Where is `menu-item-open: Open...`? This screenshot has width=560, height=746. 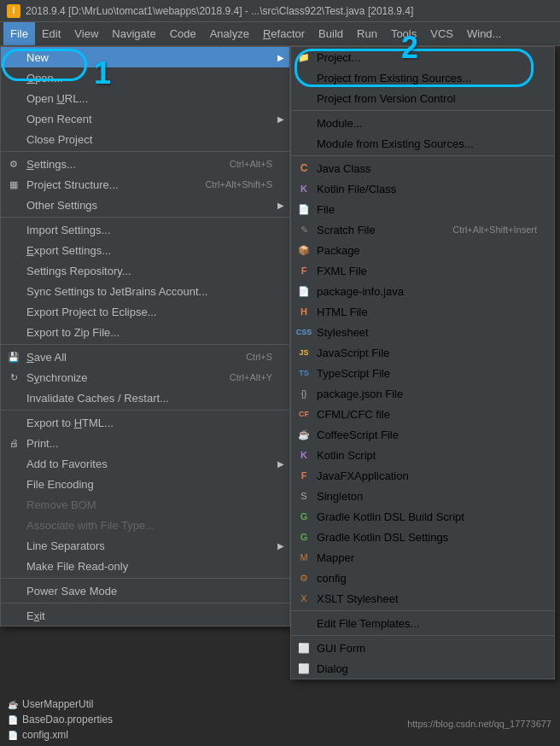 menu-item-open: Open... is located at coordinates (145, 78).